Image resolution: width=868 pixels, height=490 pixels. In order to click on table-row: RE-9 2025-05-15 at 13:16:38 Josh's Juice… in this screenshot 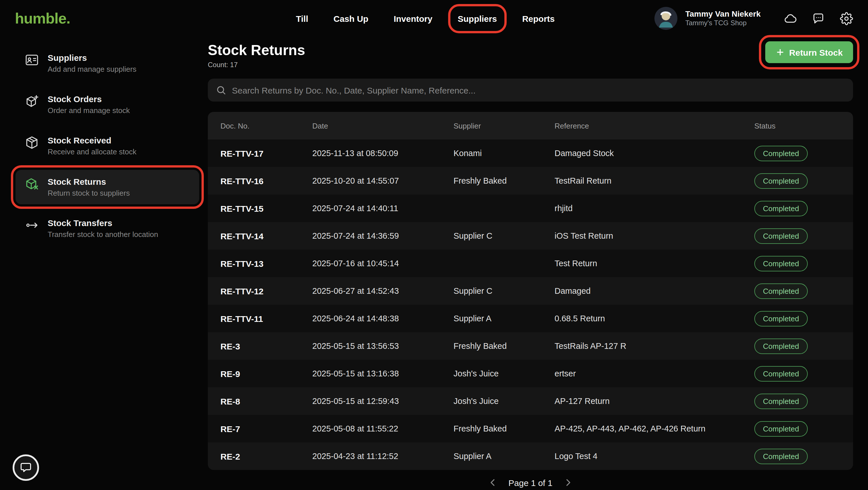, I will do `click(530, 373)`.